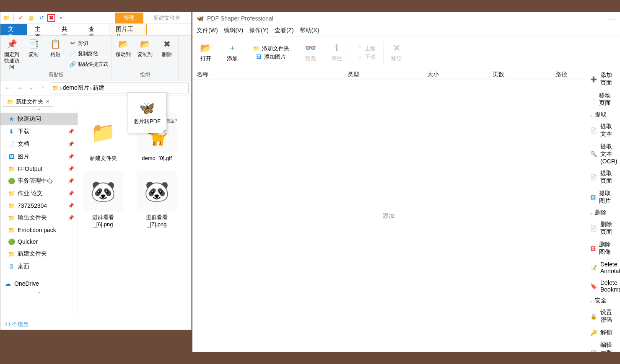 The height and width of the screenshot is (364, 620). What do you see at coordinates (39, 144) in the screenshot?
I see `tree-documents: 📄文档📌` at bounding box center [39, 144].